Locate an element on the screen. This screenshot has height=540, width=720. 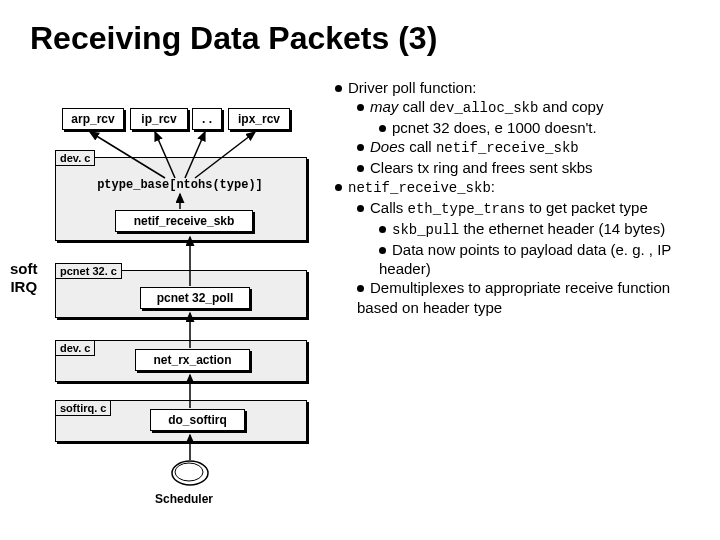
slide-title: Receiving Data Packets (3) is located at coordinates (234, 38).